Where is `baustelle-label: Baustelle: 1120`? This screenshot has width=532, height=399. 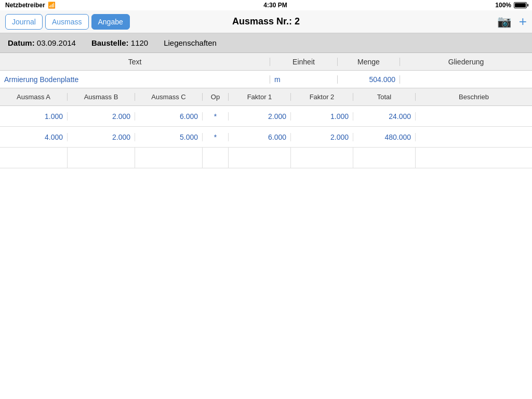 baustelle-label: Baustelle: 1120 is located at coordinates (119, 43).